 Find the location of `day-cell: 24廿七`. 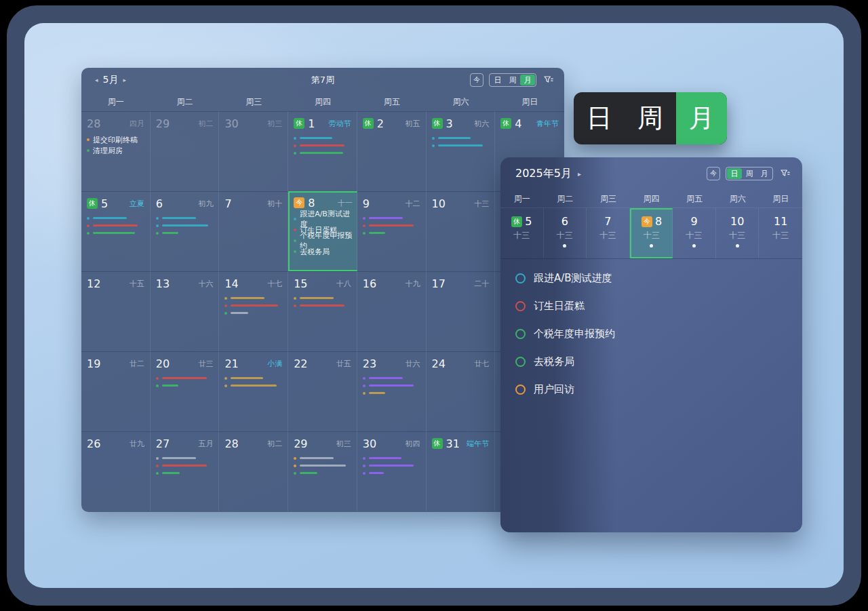

day-cell: 24廿七 is located at coordinates (461, 391).